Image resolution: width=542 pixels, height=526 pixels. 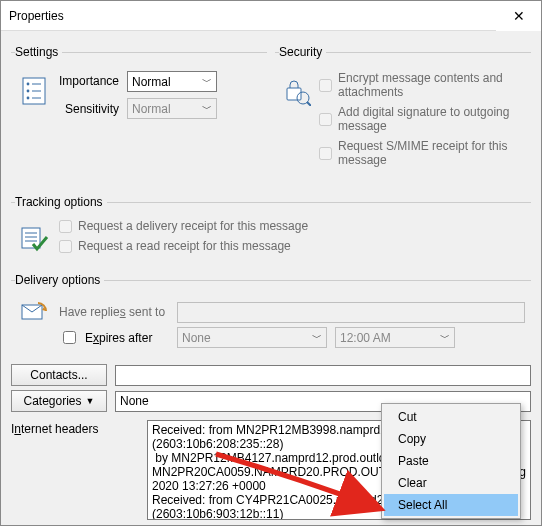 What do you see at coordinates (519, 16) in the screenshot?
I see `close-icon: ✕` at bounding box center [519, 16].